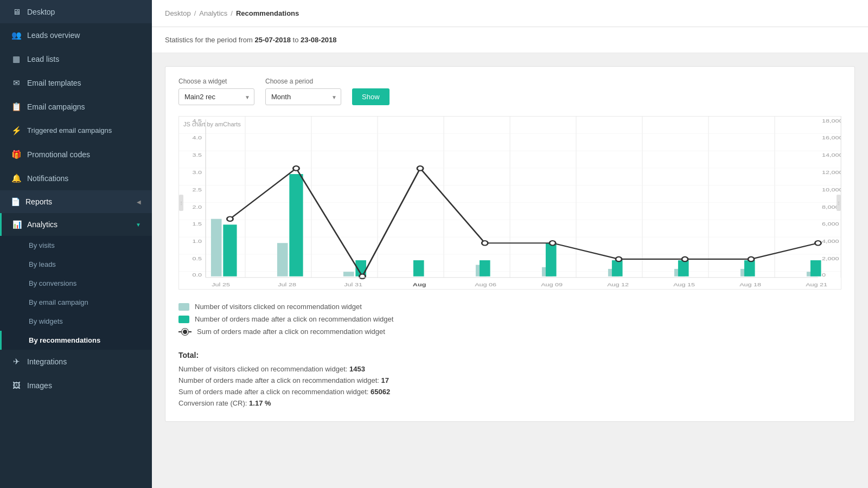 This screenshot has width=868, height=488. Describe the element at coordinates (232, 13) in the screenshot. I see `breadcrumb-sep-2: /` at that location.